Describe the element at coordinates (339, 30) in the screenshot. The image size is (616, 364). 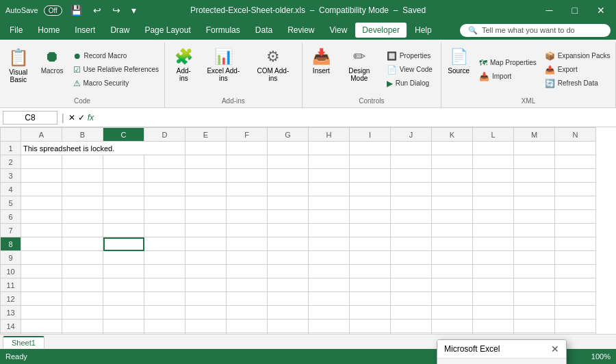
I see `menu-view: View` at that location.